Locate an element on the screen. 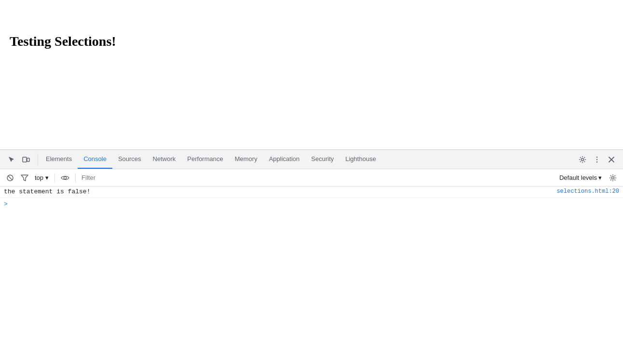 The height and width of the screenshot is (364, 623). devtools-tabs: Elements Console Sources Network Perform… is located at coordinates (307, 159).